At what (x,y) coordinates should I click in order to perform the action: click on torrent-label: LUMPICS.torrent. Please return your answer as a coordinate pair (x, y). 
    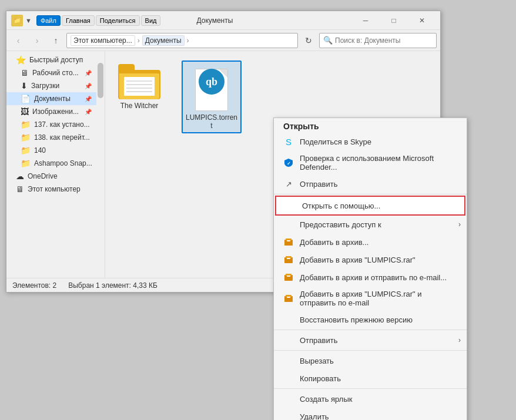
    Looking at the image, I should click on (212, 122).